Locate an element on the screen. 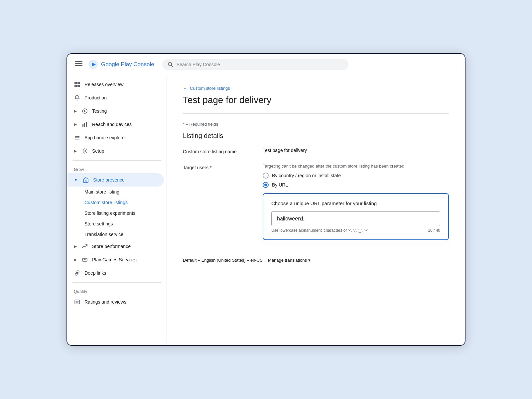 The image size is (532, 399). search-icon is located at coordinates (170, 65).